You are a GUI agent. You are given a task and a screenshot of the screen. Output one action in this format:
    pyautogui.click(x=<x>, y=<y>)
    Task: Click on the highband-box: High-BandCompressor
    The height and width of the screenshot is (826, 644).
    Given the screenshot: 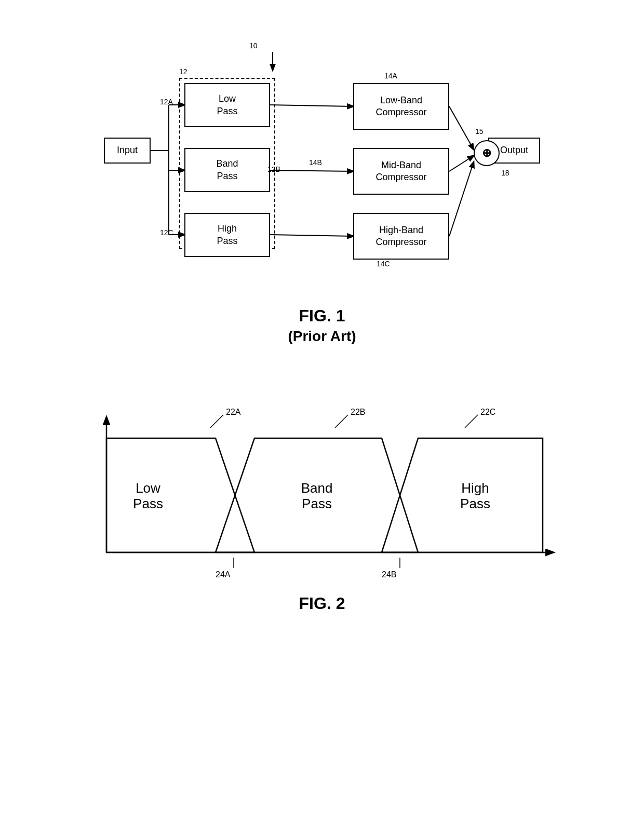 What is the action you would take?
    pyautogui.click(x=401, y=236)
    